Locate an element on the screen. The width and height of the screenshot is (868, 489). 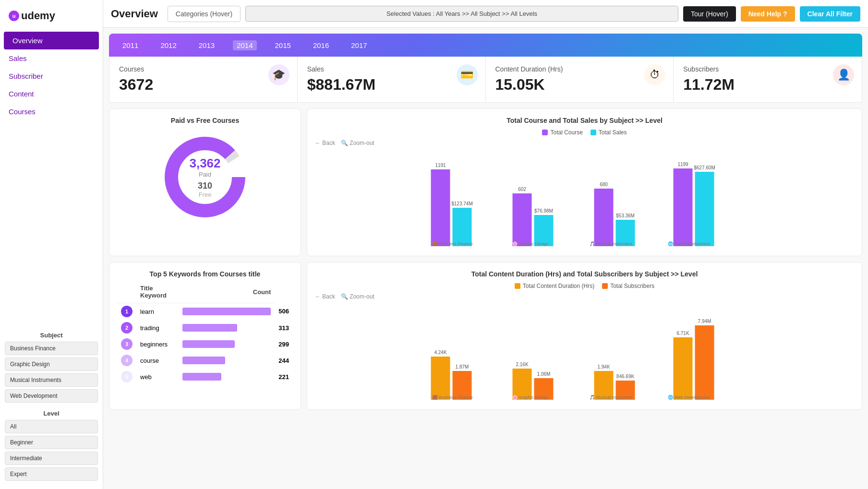
kw-row-web: 5 web 221 is located at coordinates (205, 377).